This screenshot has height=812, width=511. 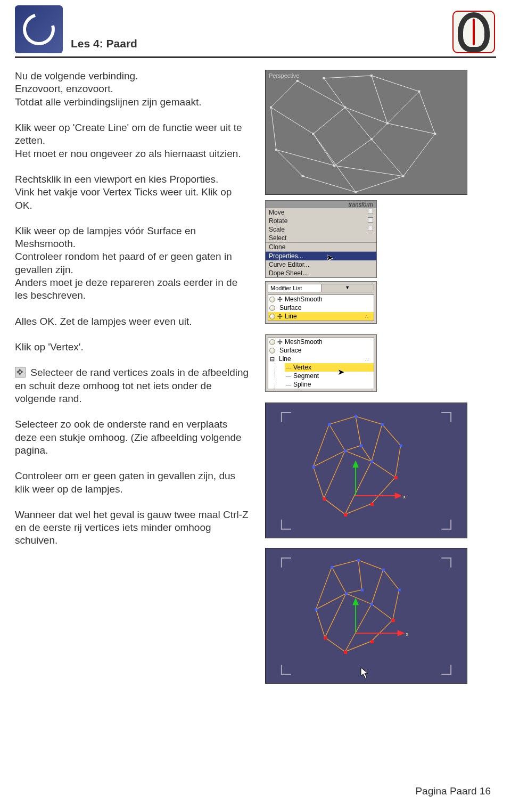 I want to click on context-menu: transform MoveRotateScaleSelectCloneProp…, so click(x=321, y=239).